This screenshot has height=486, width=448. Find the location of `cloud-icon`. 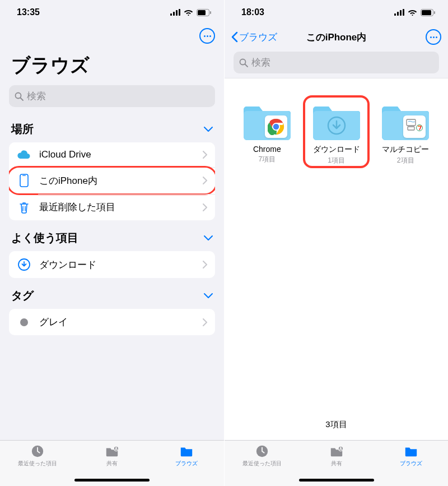

cloud-icon is located at coordinates (24, 155).